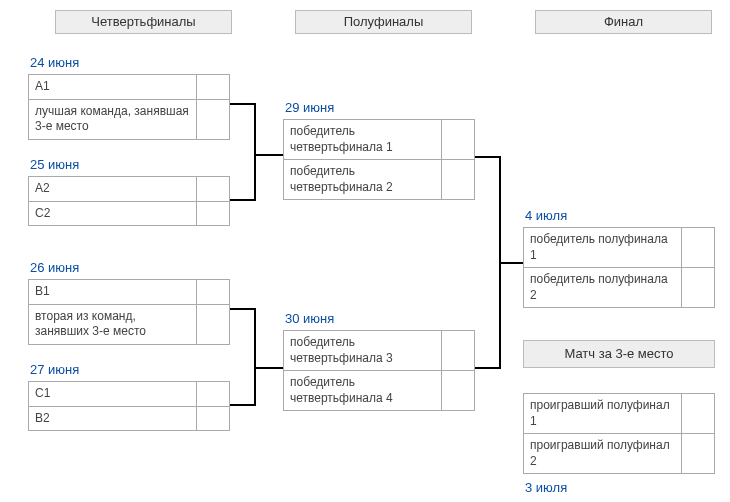 The height and width of the screenshot is (502, 730). What do you see at coordinates (144, 22) in the screenshot?
I see `header-quarterfinals: Четвертьфиналы` at bounding box center [144, 22].